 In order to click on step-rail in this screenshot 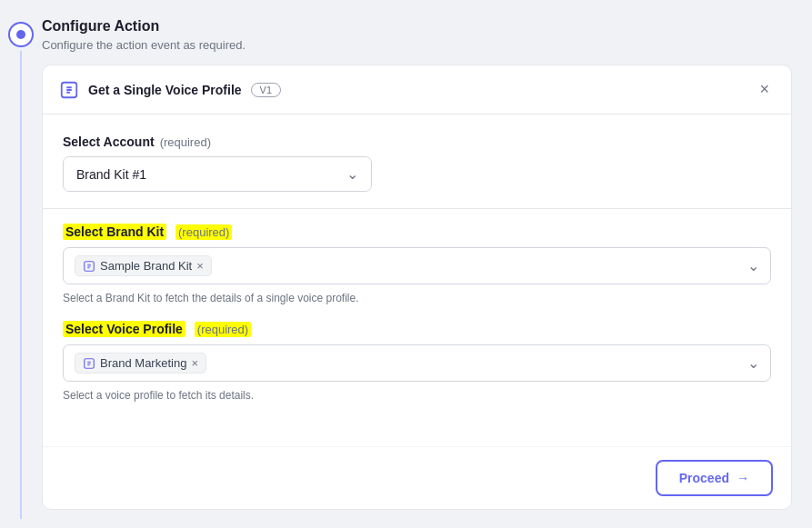, I will do `click(21, 264)`.